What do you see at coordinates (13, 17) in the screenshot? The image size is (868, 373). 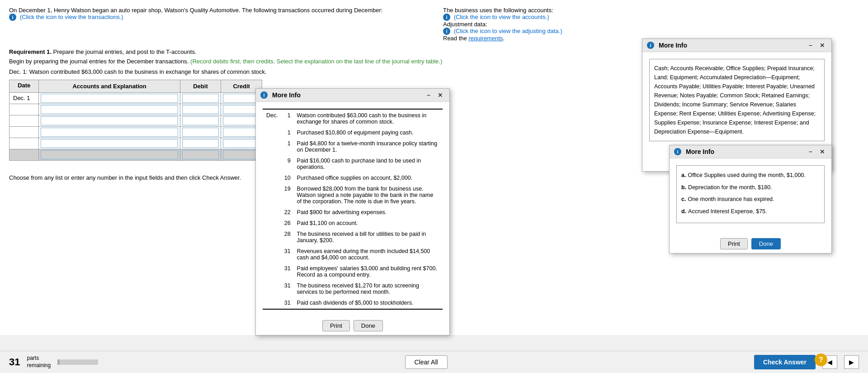 I see `transactions-info-icon: i` at bounding box center [13, 17].